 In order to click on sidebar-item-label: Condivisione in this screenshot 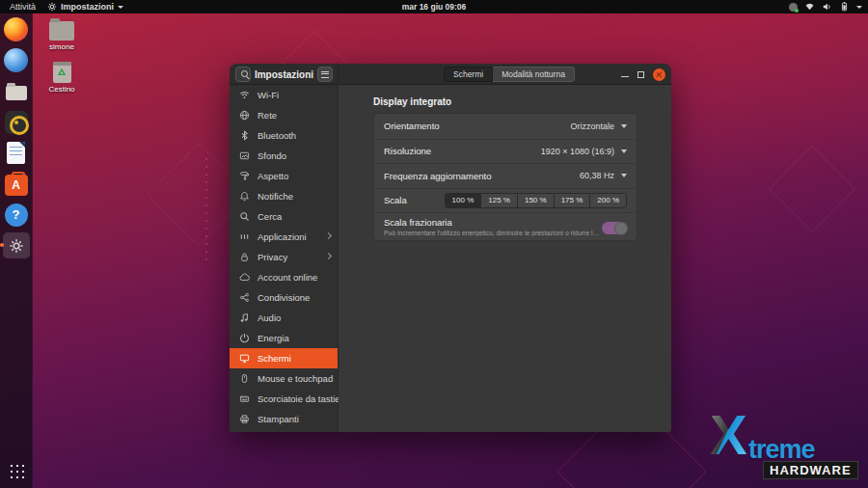, I will do `click(284, 297)`.